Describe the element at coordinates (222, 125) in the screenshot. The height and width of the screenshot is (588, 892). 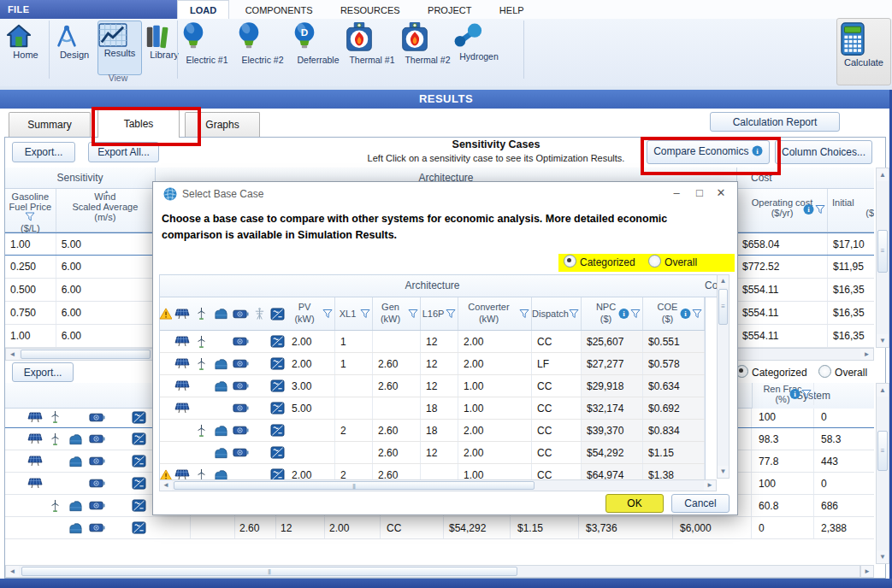
I see `tab-graphs: Graphs` at that location.